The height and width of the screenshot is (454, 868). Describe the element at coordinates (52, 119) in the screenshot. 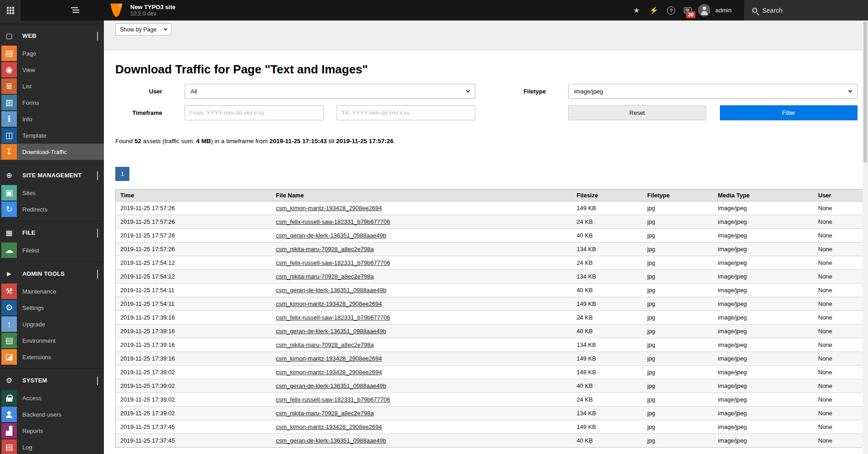

I see `sidebar-item-info: ℹ Info` at that location.